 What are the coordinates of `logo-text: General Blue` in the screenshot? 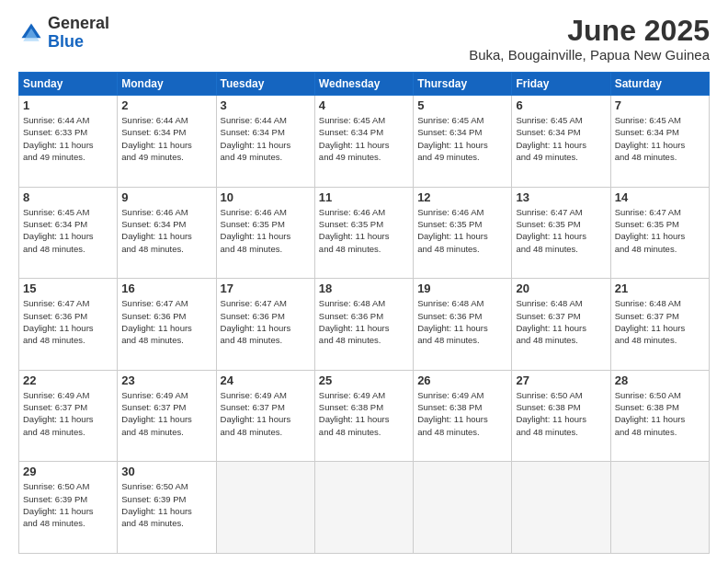 It's located at (79, 33).